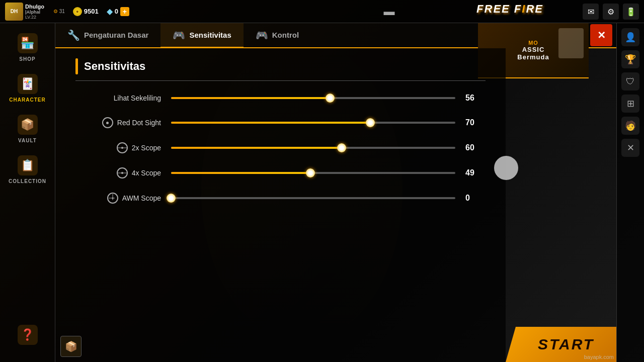 This screenshot has height=362, width=644. Describe the element at coordinates (71, 346) in the screenshot. I see `bottom-box: 📦` at that location.